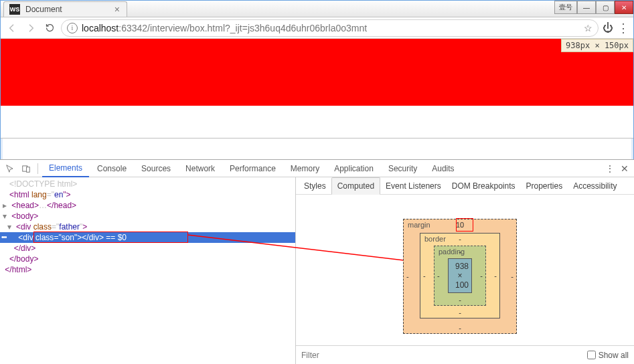 The height and width of the screenshot is (364, 634). What do you see at coordinates (465, 225) in the screenshot?
I see `annotation-red-circle` at bounding box center [465, 225].